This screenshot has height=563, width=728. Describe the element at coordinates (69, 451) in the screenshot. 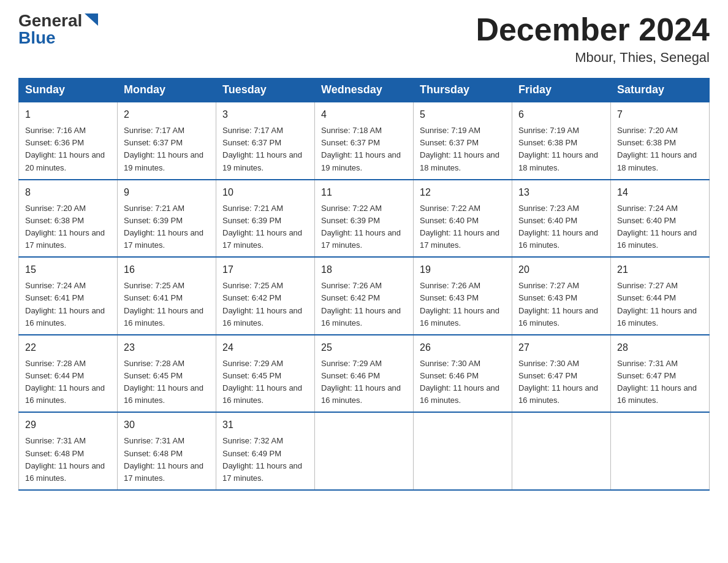

I see `calendar-cell: 29 Sunrise: 7:31 AM Sunset: 6:48 PM Dayl…` at that location.